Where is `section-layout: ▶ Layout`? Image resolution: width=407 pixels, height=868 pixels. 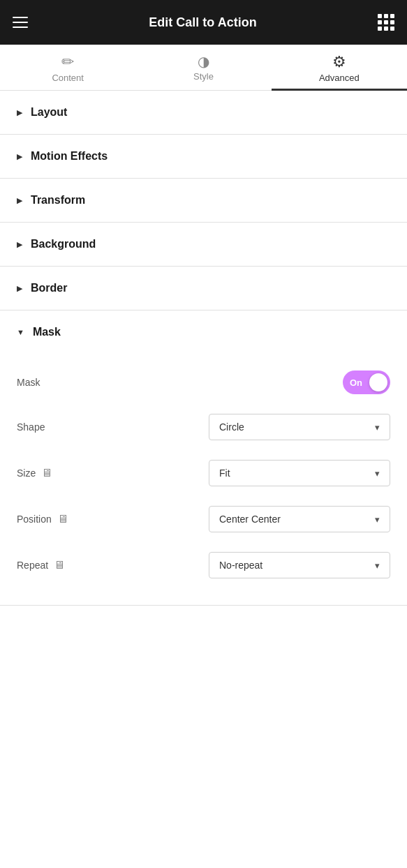
section-layout: ▶ Layout is located at coordinates (204, 113).